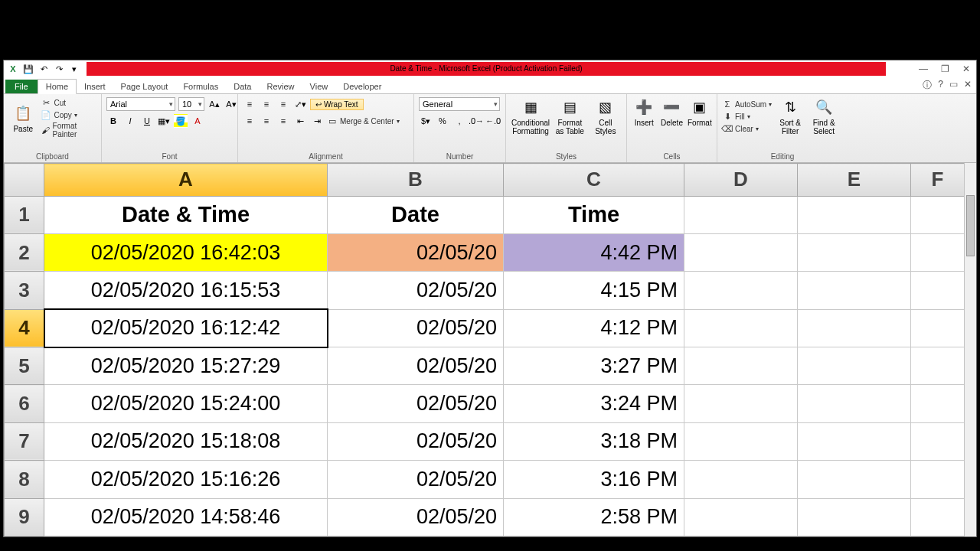 Image resolution: width=980 pixels, height=551 pixels. What do you see at coordinates (594, 328) in the screenshot?
I see `cell-C4: 4:12 PM` at bounding box center [594, 328].